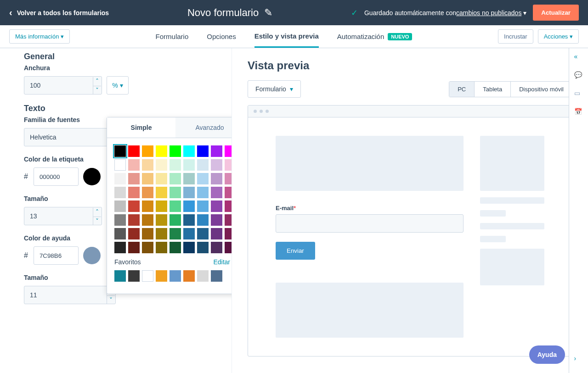 This screenshot has width=588, height=373. Describe the element at coordinates (118, 85) in the screenshot. I see `width-unit-select: %▾` at that location.